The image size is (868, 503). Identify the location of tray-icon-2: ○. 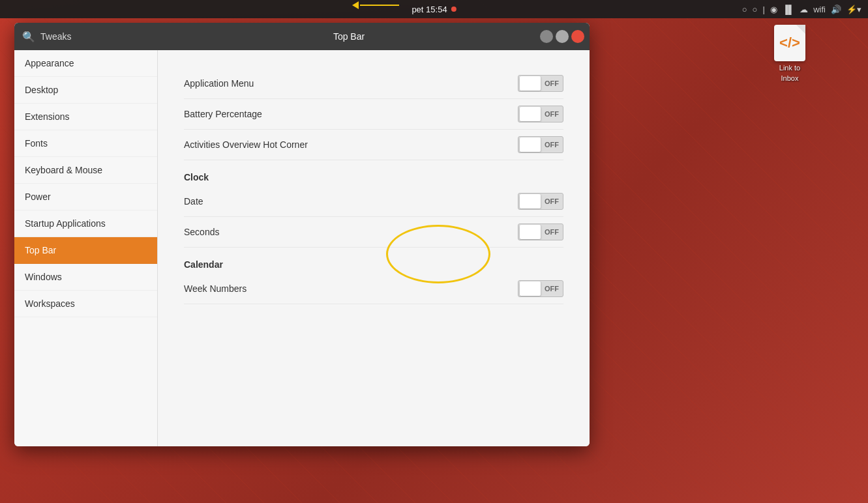
(755, 9).